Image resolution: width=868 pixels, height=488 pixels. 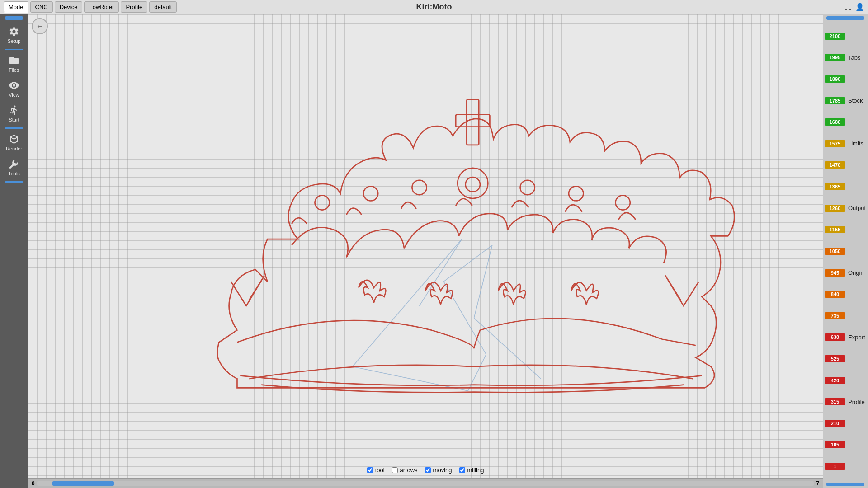 I want to click on depth-badge-1995: 1995, so click(x=835, y=57).